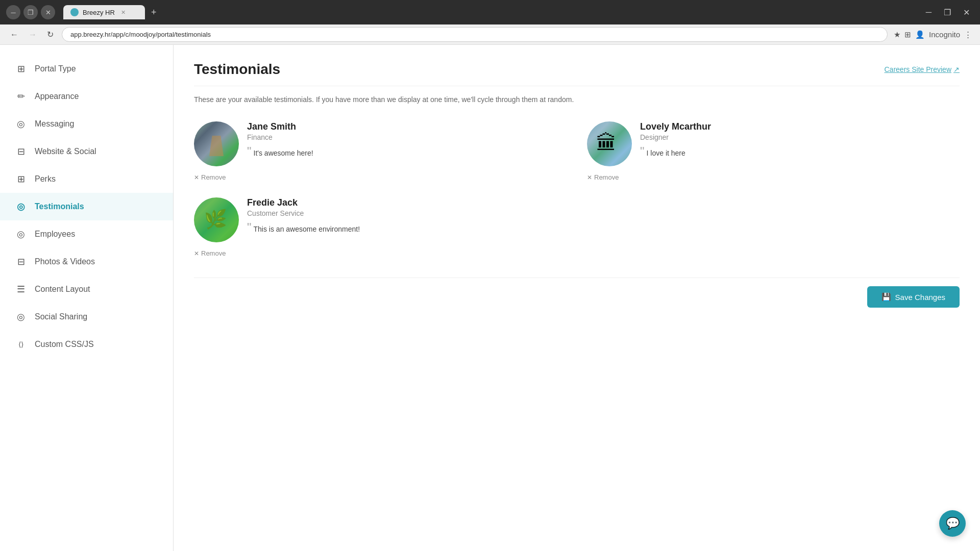 This screenshot has width=980, height=551. I want to click on quote-mark-lovely: ", so click(642, 151).